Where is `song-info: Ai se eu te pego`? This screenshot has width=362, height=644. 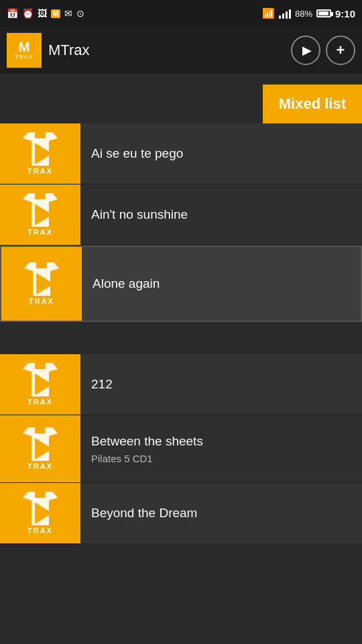 song-info: Ai se eu te pego is located at coordinates (221, 154).